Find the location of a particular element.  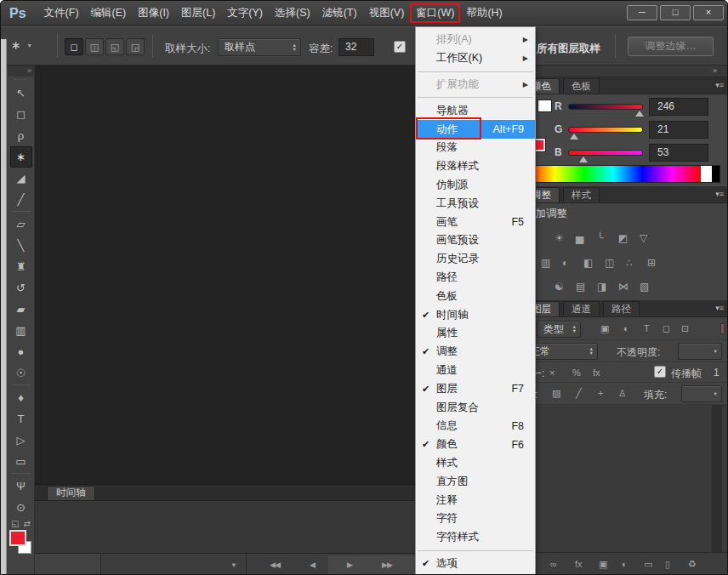

vibrance-icon: ▽ is located at coordinates (650, 238).